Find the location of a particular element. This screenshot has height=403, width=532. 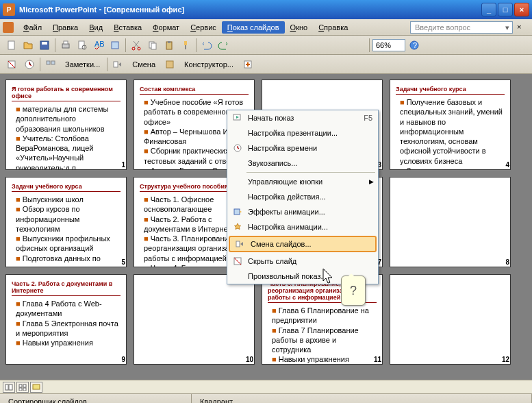

view-buttons-bar is located at coordinates (266, 387).